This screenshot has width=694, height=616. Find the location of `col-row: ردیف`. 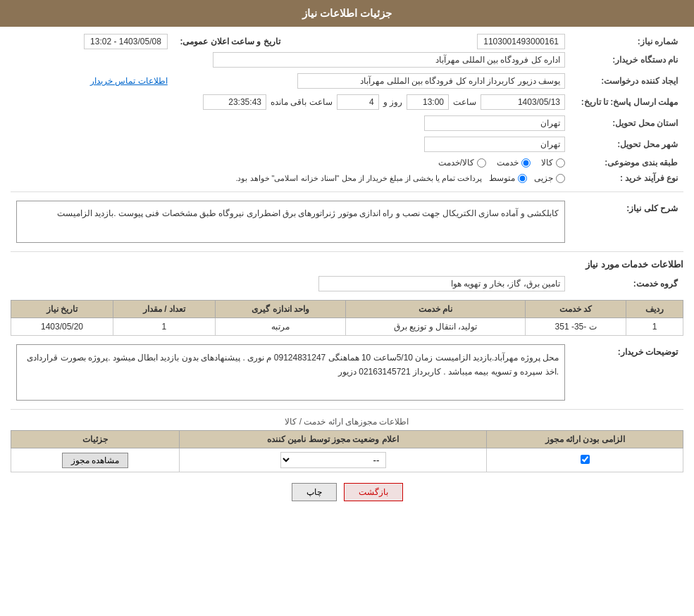

col-row: ردیف is located at coordinates (655, 310).